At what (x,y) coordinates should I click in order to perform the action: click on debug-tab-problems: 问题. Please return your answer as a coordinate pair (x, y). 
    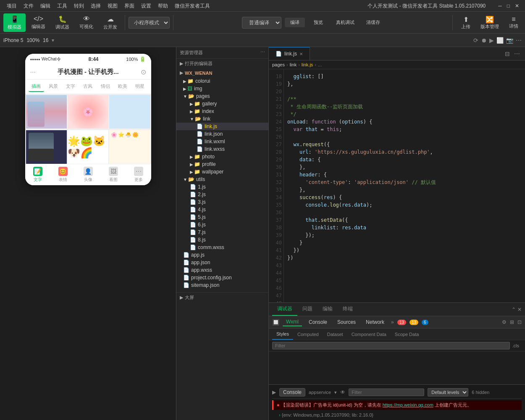
    Looking at the image, I should click on (307, 309).